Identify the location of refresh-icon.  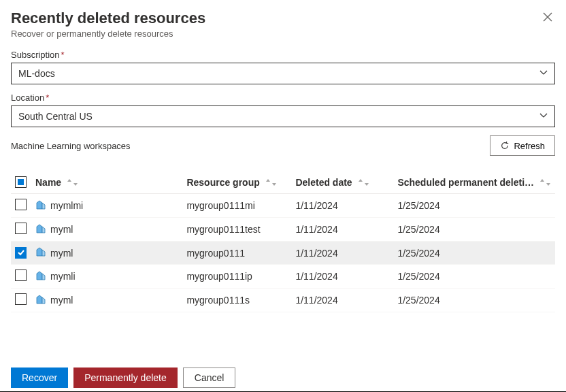
(505, 146).